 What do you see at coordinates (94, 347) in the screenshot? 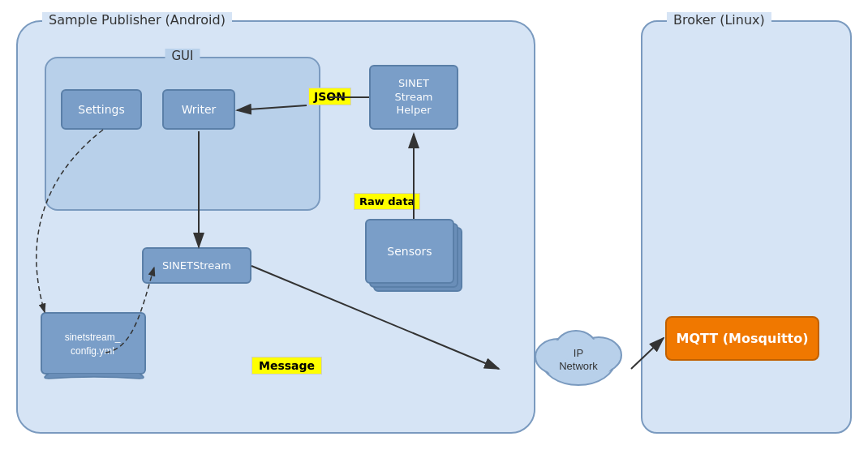
I see `config-scroll-svg: sinetstream_ config.yml` at bounding box center [94, 347].